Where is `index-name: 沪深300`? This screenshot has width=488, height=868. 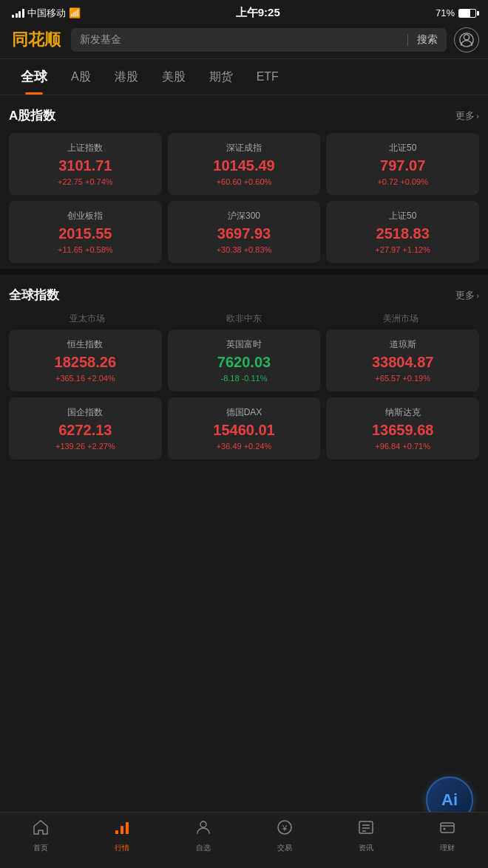
index-name: 沪深300 is located at coordinates (244, 216).